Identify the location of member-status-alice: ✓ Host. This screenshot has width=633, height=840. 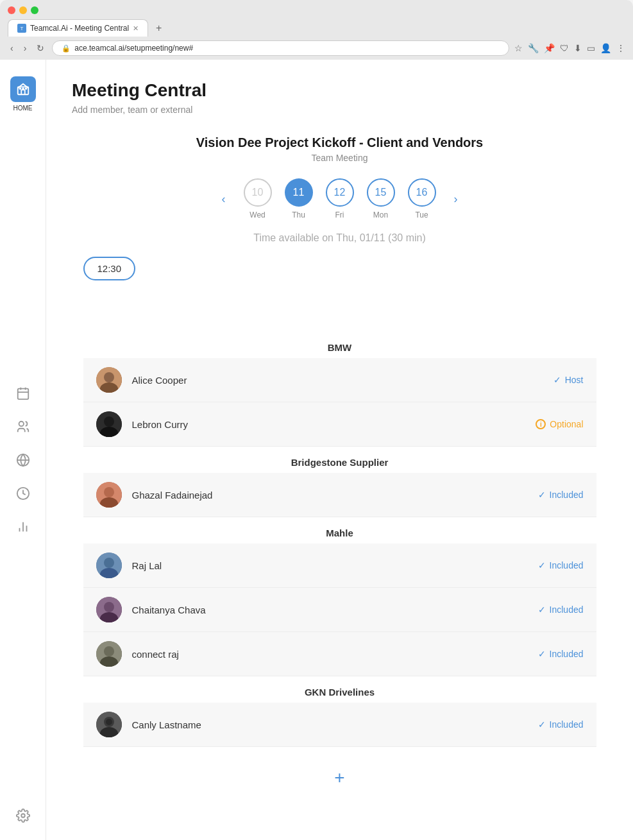
(568, 380).